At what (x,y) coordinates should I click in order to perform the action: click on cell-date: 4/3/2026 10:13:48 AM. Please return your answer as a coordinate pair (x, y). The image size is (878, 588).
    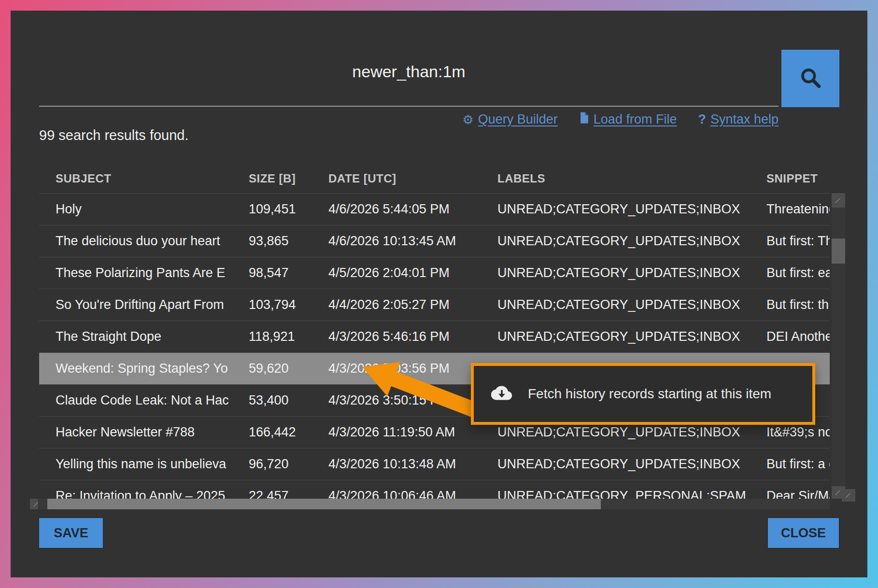
    Looking at the image, I should click on (403, 464).